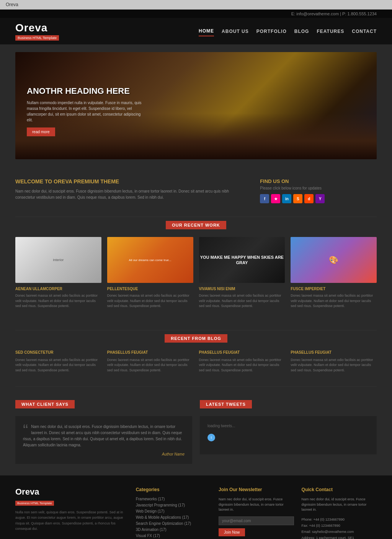  Describe the element at coordinates (339, 490) in the screenshot. I see `footer-contact-title: Quick Contact` at that location.